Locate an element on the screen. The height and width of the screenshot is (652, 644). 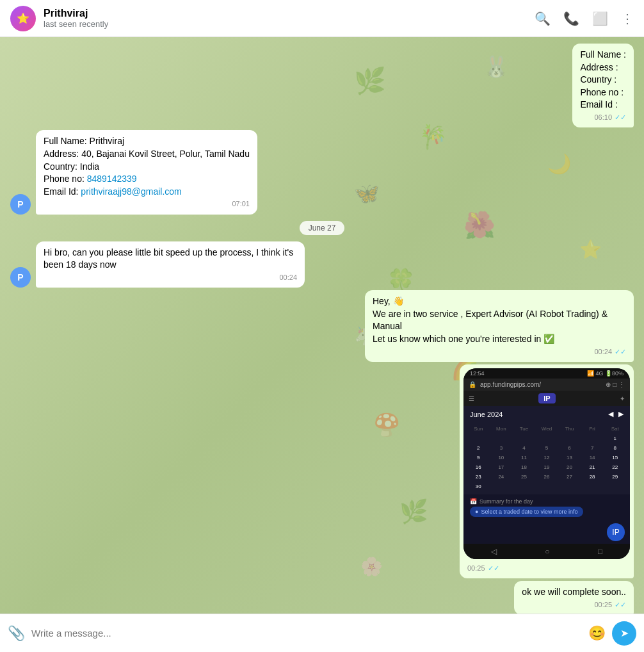
recents-button: □ is located at coordinates (600, 551).